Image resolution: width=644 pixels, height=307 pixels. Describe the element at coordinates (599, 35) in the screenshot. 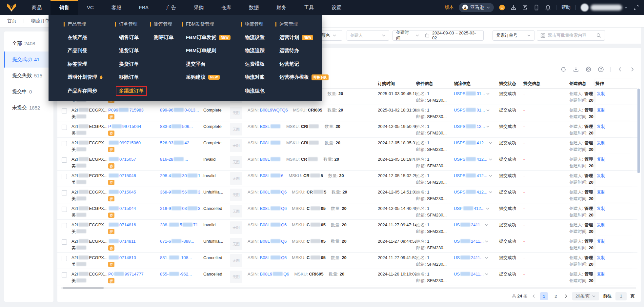

I see `search-icon` at that location.